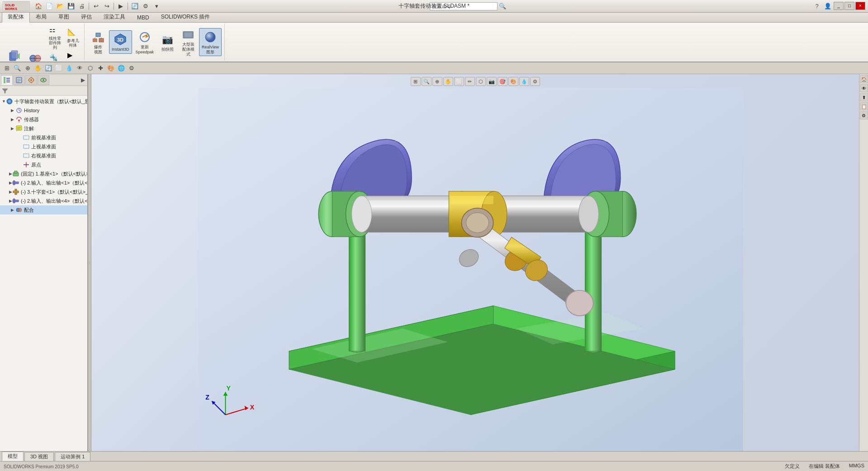 The height and width of the screenshot is (471, 868). What do you see at coordinates (503, 81) in the screenshot?
I see `vp-target-btn: 🎯` at bounding box center [503, 81].